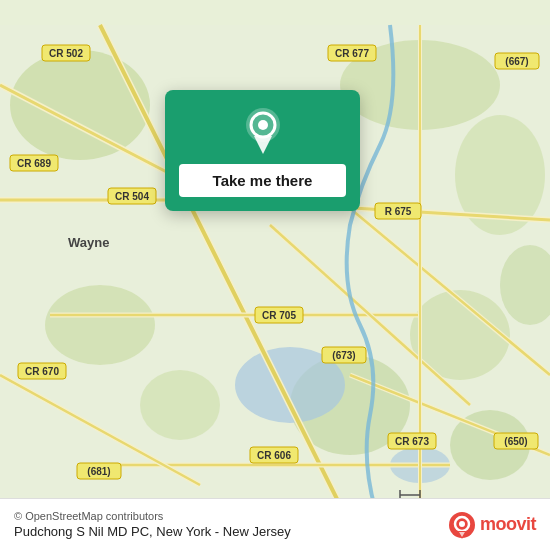  Describe the element at coordinates (508, 524) in the screenshot. I see `moovit-brand-text: moovit` at that location.